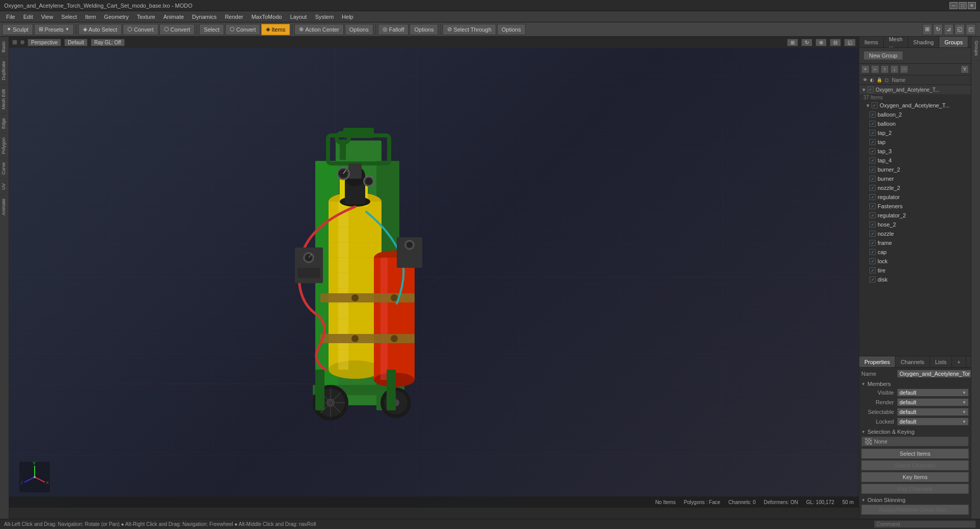 This screenshot has height=529, width=980. Describe the element at coordinates (915, 234) in the screenshot. I see `list-item: ✓ nozzle` at that location.